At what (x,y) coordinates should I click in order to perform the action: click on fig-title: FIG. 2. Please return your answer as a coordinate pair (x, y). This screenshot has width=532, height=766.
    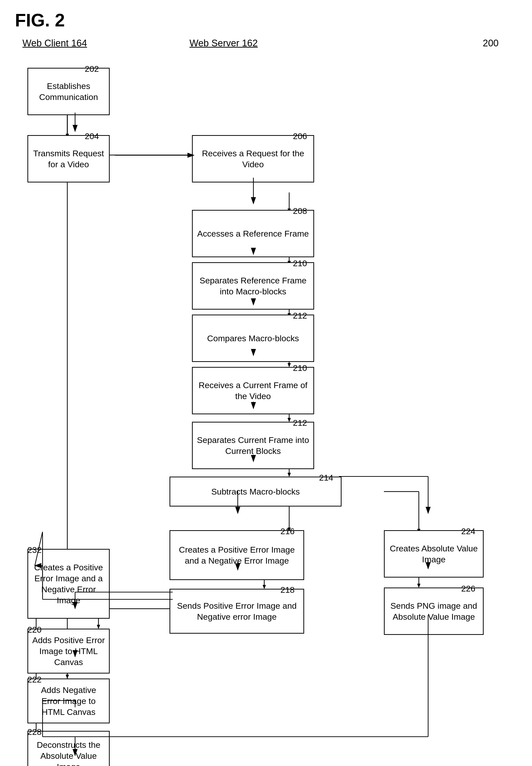
    Looking at the image, I should click on (266, 20).